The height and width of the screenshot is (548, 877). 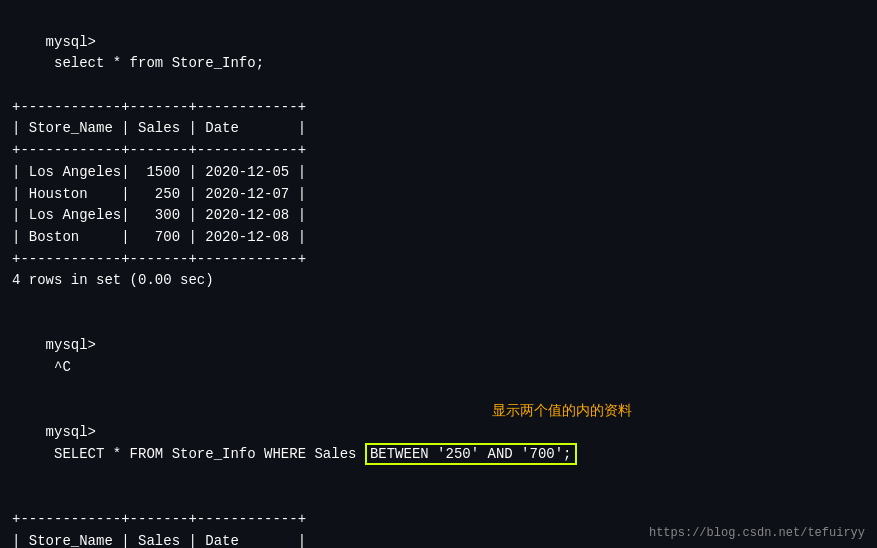 What do you see at coordinates (438, 216) in the screenshot?
I see `table1-row3: | Los Angeles| 300 | 2020-12-08 |` at bounding box center [438, 216].